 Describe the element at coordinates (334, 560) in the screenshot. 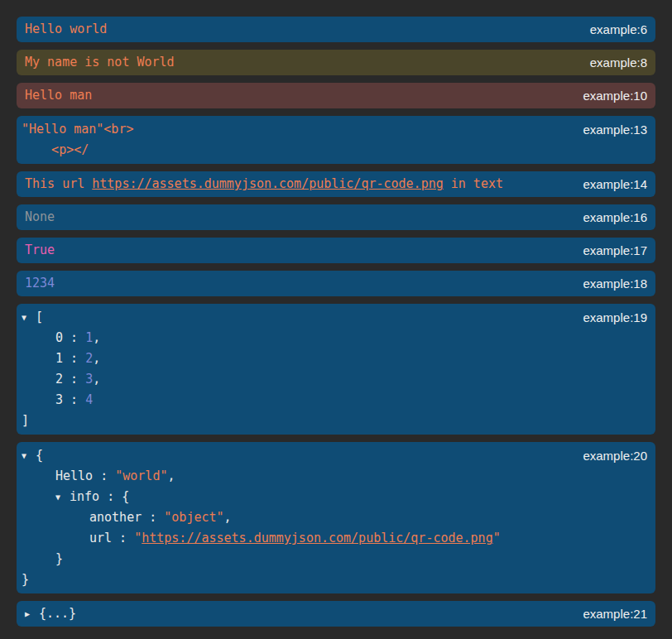

I see `object-nested-close-line: }` at that location.